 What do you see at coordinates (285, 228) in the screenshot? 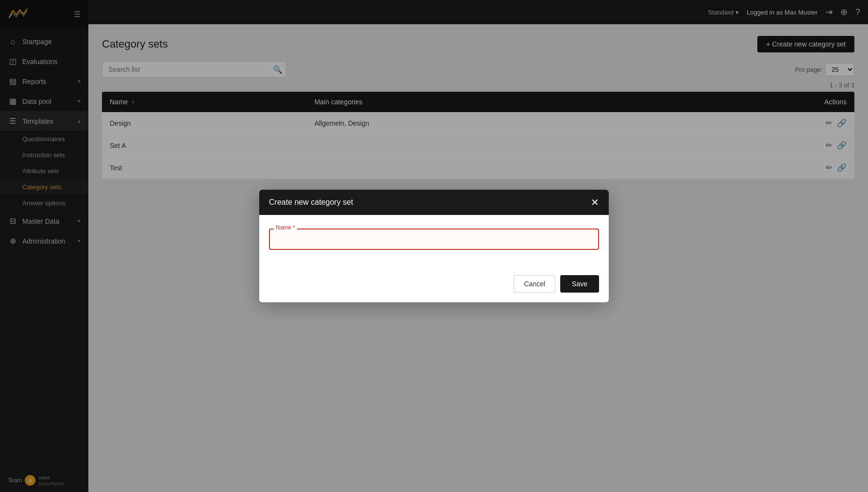
I see `name-field-label: Name *` at bounding box center [285, 228].